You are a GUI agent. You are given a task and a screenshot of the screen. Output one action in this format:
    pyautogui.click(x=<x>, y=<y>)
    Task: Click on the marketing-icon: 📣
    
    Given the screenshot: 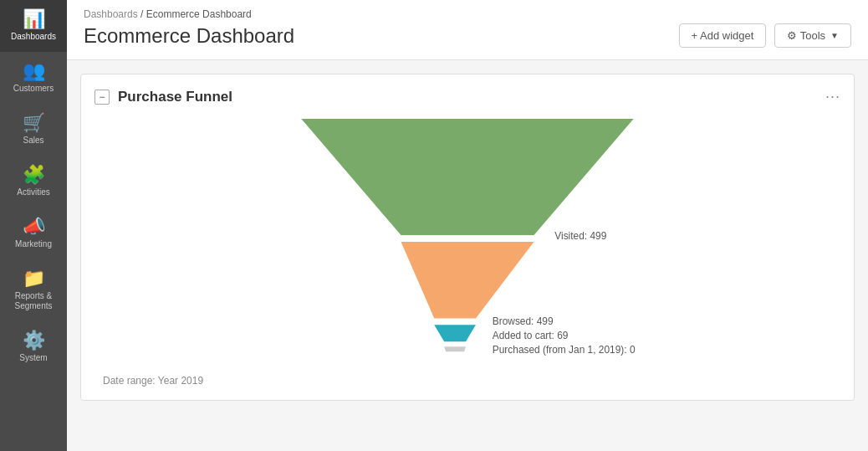 What is the action you would take?
    pyautogui.click(x=33, y=227)
    